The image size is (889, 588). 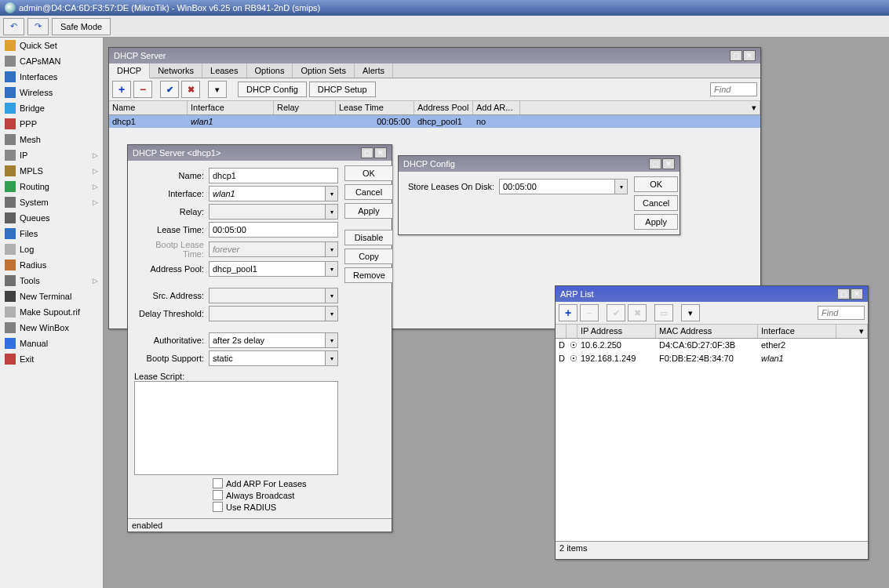 What do you see at coordinates (267, 269) in the screenshot?
I see `address-pool-input` at bounding box center [267, 269].